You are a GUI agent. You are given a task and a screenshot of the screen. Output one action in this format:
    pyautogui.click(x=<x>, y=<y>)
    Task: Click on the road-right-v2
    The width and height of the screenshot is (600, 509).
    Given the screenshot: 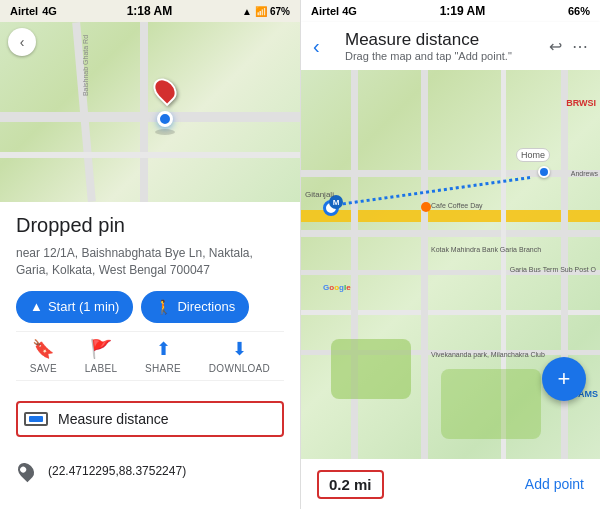 What is the action you would take?
    pyautogui.click(x=424, y=264)
    